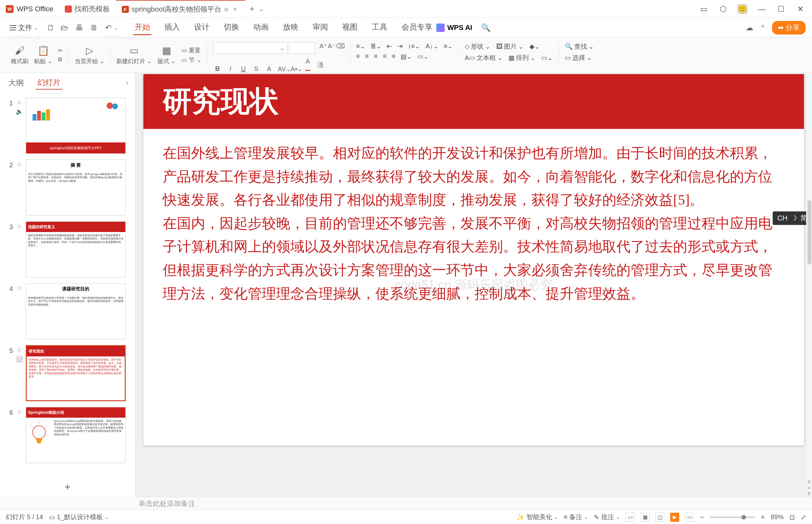  I want to click on collapse-ribbon-icon: ^, so click(763, 28).